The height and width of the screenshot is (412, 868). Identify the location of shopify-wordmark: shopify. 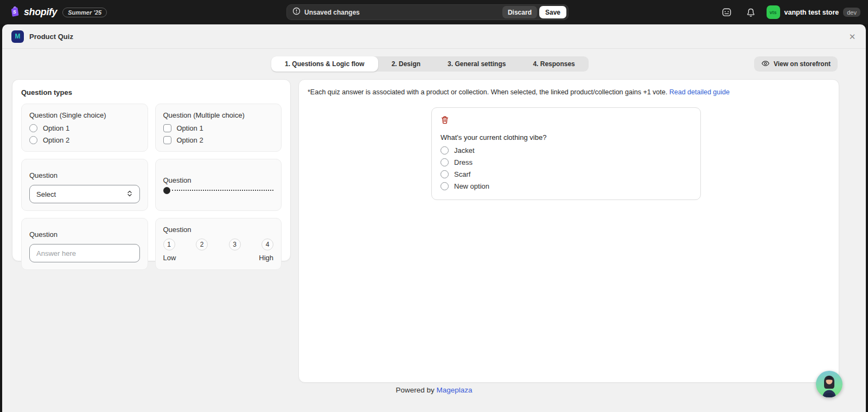
(40, 12).